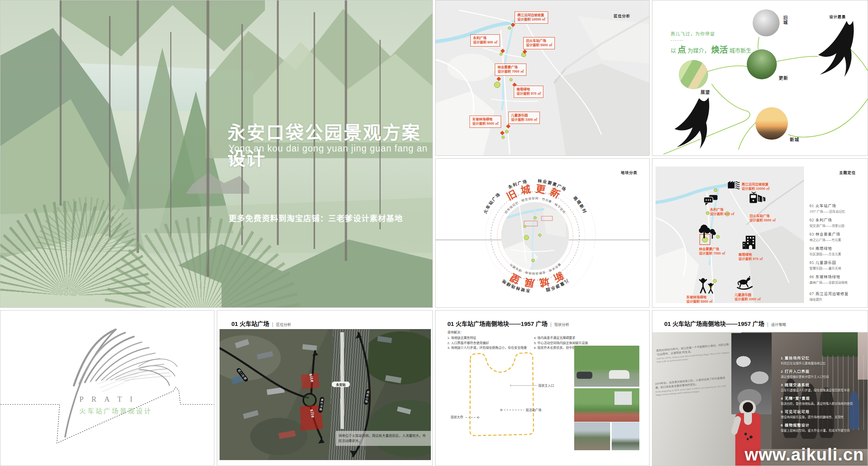 The height and width of the screenshot is (466, 868). I want to click on satellite-photo: site site 西二环路 黄竹洋路 高岩山路 永安站 场地位于火车站西侧，周…, so click(325, 395).